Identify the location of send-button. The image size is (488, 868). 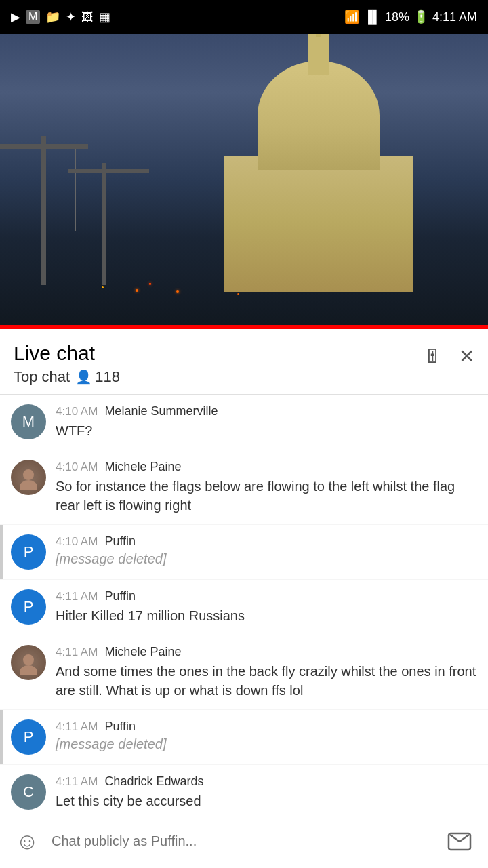
(460, 842).